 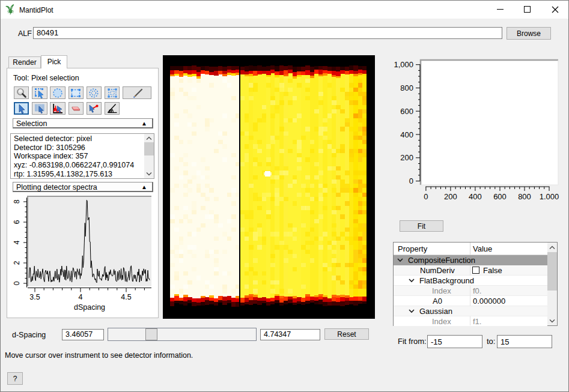 What do you see at coordinates (17, 263) in the screenshot?
I see `svg-text: 2` at bounding box center [17, 263].